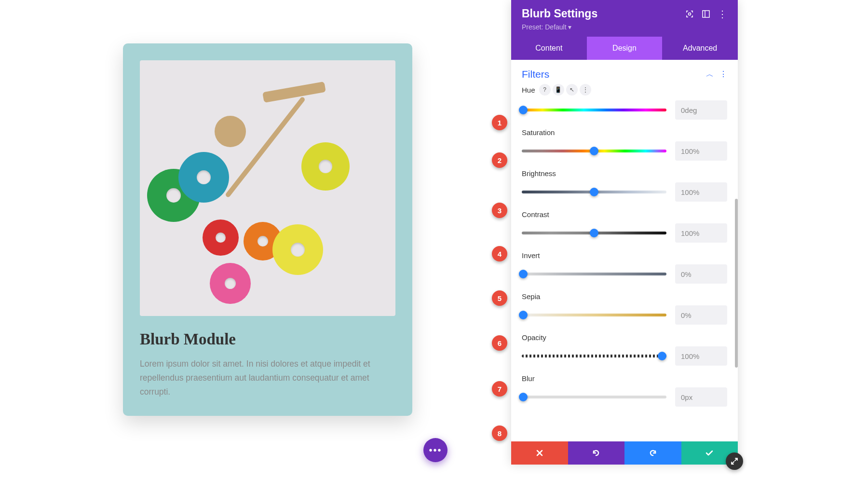 Image resolution: width=868 pixels, height=480 pixels. What do you see at coordinates (545, 90) in the screenshot?
I see `help-icon: ?` at bounding box center [545, 90].